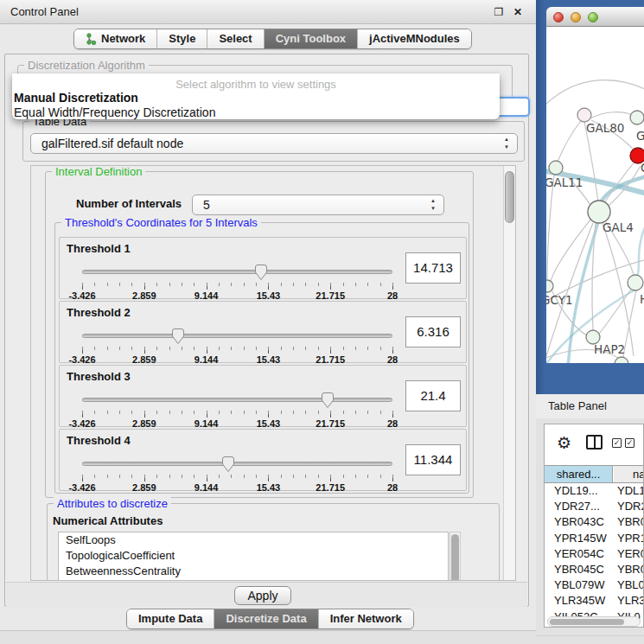 The height and width of the screenshot is (644, 644). I want to click on list-item: SelfLoops, so click(253, 540).